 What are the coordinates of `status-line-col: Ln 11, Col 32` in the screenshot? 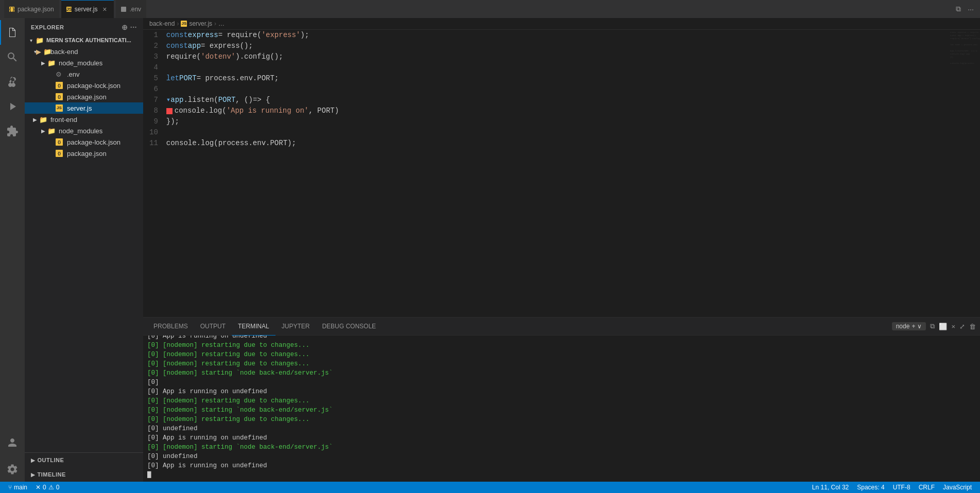 It's located at (830, 487).